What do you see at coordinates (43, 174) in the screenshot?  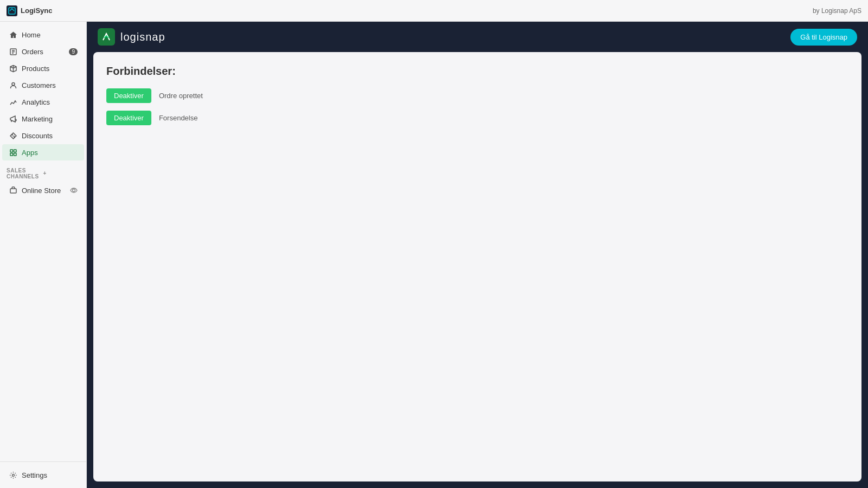 I see `sales-channels-section: SALES CHANNELS +` at bounding box center [43, 174].